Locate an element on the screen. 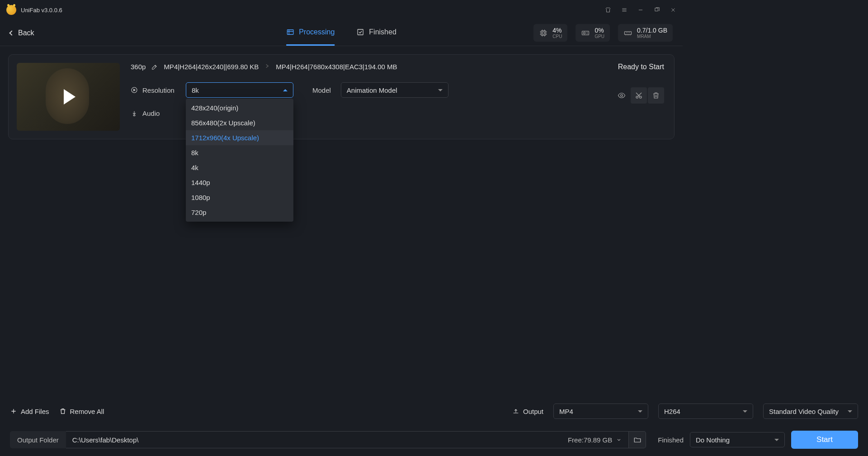 This screenshot has width=868, height=456. model-value: Animation Model is located at coordinates (372, 90).